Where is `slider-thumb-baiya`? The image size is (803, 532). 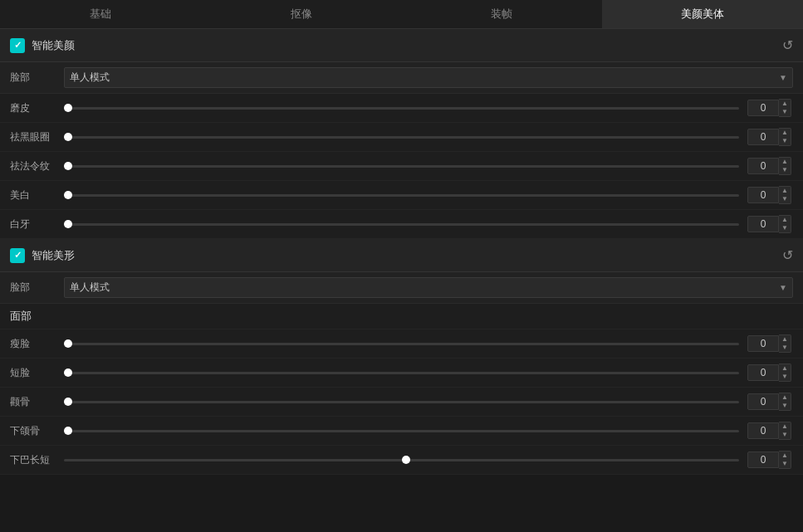
slider-thumb-baiya is located at coordinates (68, 224).